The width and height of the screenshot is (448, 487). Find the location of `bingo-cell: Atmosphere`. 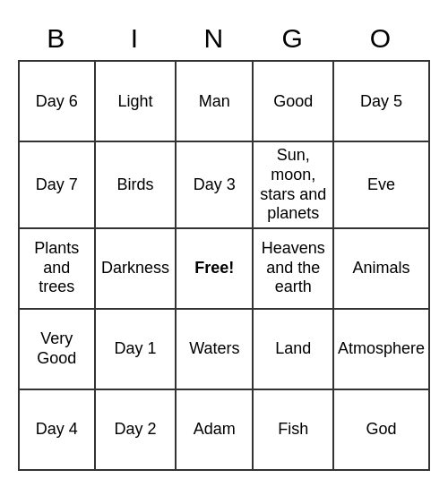

bingo-cell: Atmosphere is located at coordinates (382, 349).